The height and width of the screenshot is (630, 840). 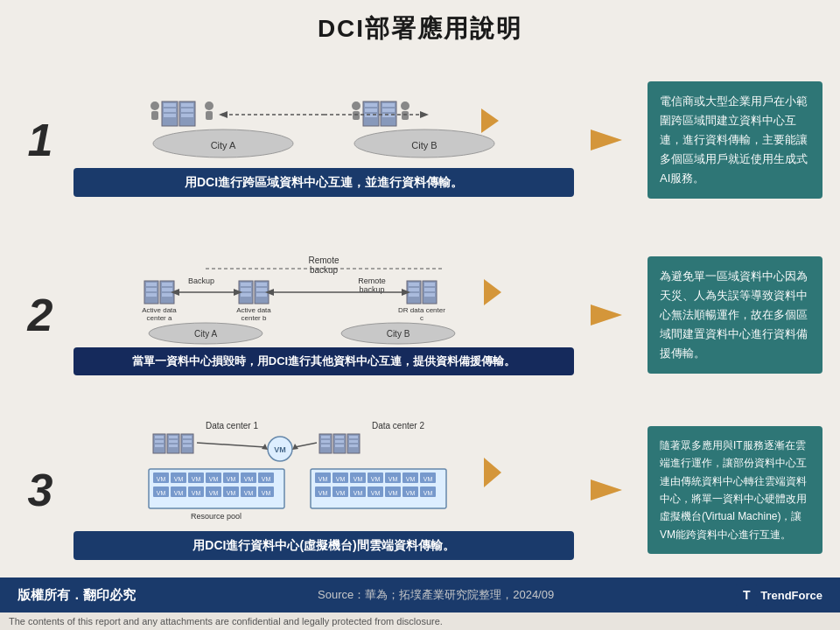 I want to click on svg-text: c, so click(x=422, y=318).